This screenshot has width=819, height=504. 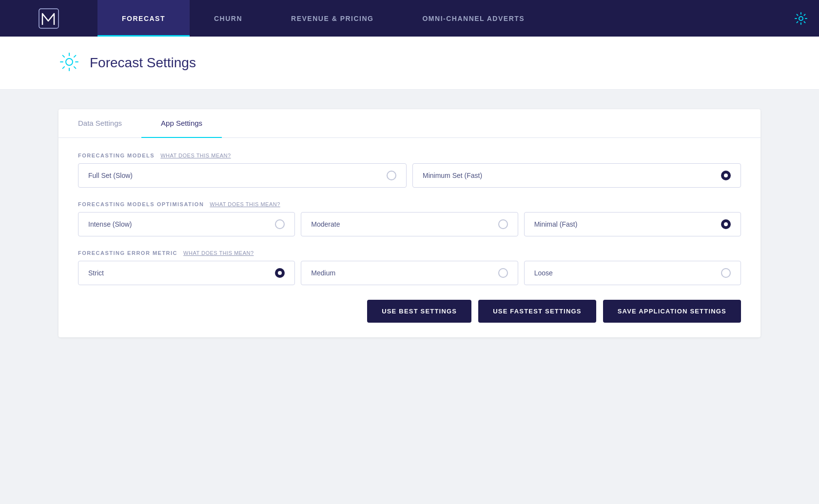 I want to click on option-moderate-label: Moderate, so click(x=326, y=224).